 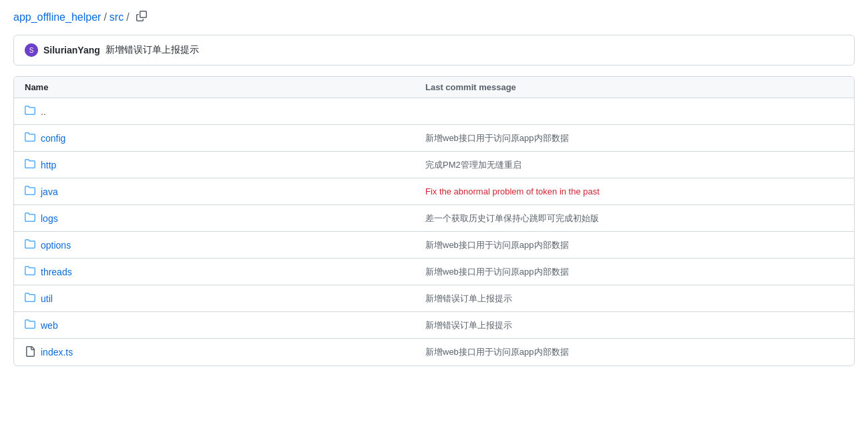 I want to click on row-name: util, so click(x=225, y=299).